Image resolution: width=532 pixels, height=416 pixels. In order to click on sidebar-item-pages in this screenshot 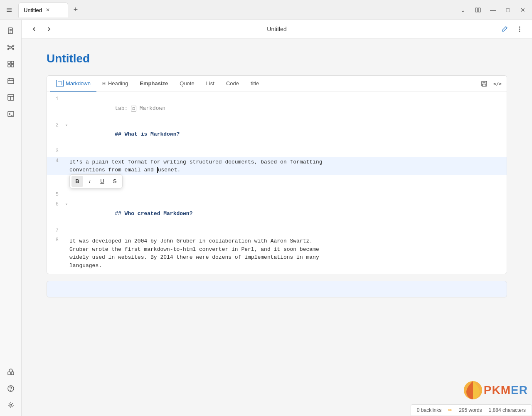, I will do `click(11, 31)`.